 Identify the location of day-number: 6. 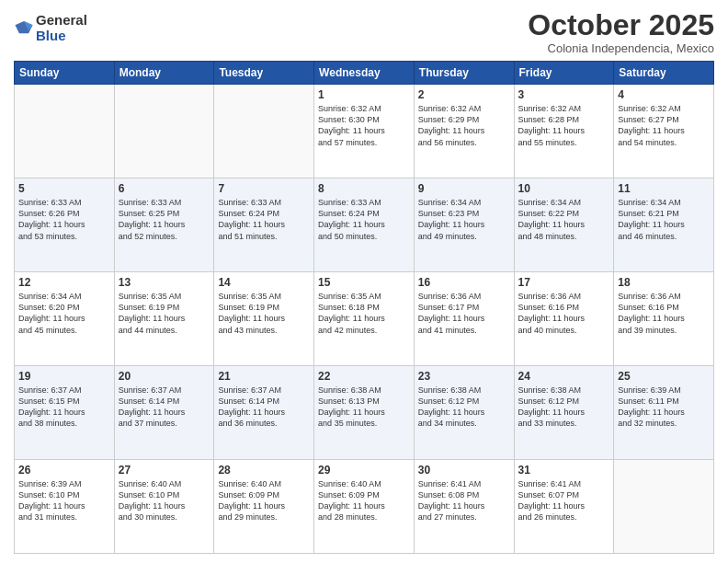
(165, 189).